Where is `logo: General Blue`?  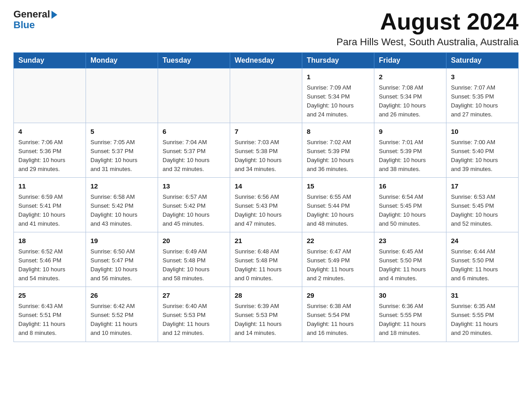 logo: General Blue is located at coordinates (35, 20).